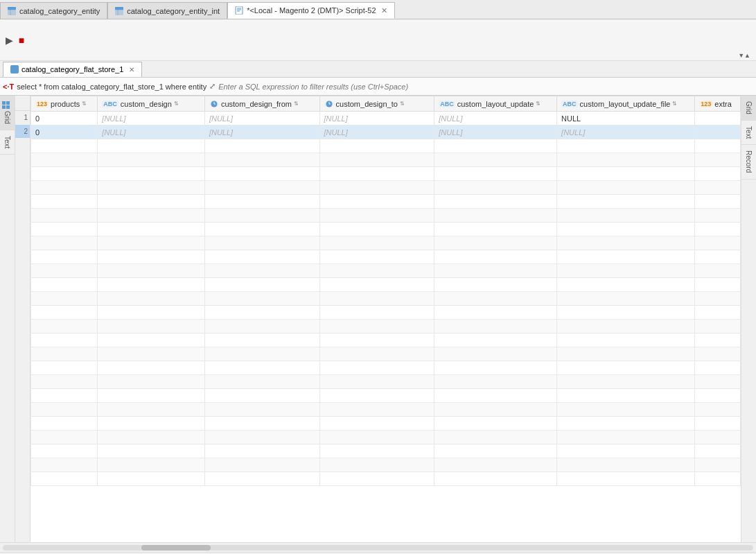  I want to click on tab-label: catalog_category_entity, so click(60, 11).